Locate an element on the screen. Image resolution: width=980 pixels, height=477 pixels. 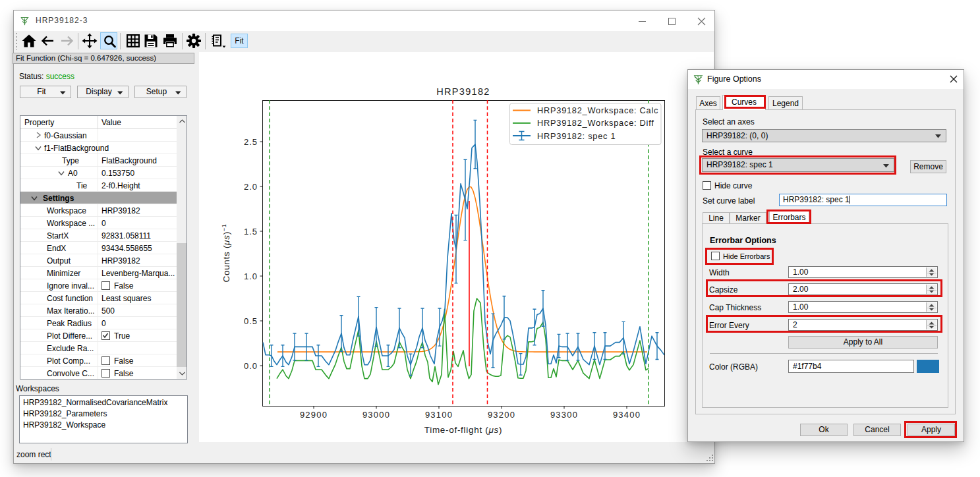
svg-text: 93200 is located at coordinates (502, 415).